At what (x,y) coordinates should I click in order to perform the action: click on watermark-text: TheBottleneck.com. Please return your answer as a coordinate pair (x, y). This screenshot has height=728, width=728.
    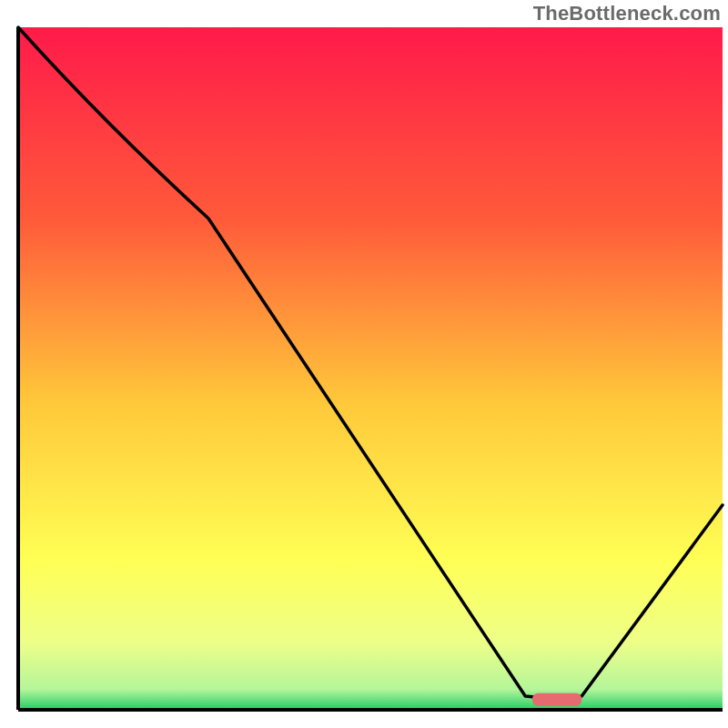
    Looking at the image, I should click on (627, 14).